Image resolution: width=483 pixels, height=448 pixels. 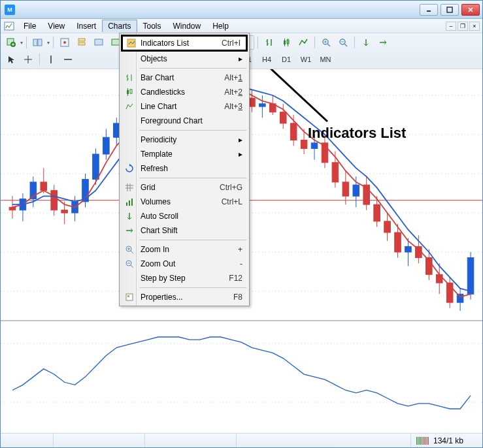 I want to click on menu-properties-label: Properties..., so click(x=162, y=297).